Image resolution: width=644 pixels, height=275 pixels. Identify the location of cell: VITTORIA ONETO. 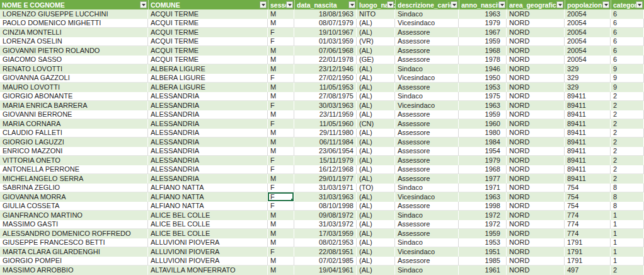
(74, 160).